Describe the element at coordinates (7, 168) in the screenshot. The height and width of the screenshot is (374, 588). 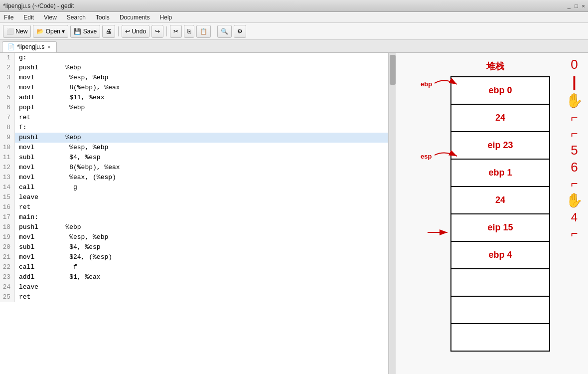
I see `line-number: 12` at that location.